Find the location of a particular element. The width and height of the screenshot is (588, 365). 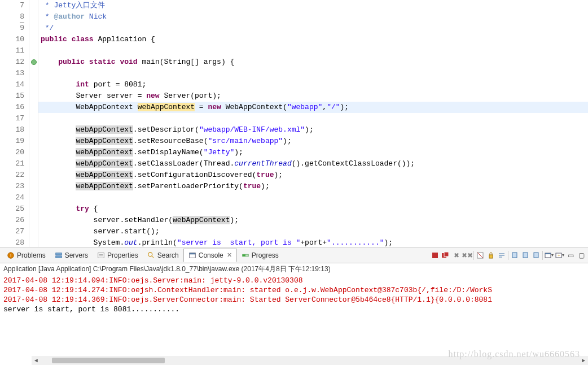

line-number: 26 is located at coordinates (12, 220).